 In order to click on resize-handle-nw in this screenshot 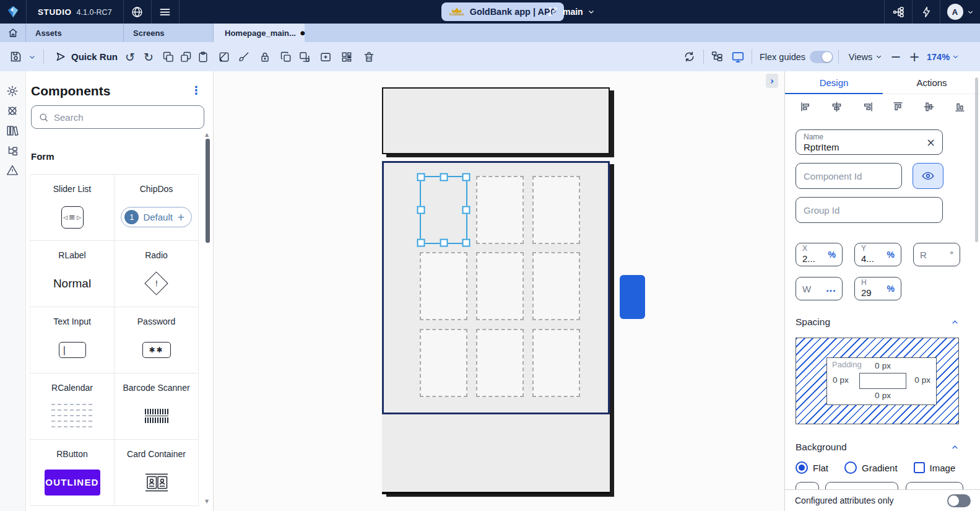, I will do `click(421, 177)`.